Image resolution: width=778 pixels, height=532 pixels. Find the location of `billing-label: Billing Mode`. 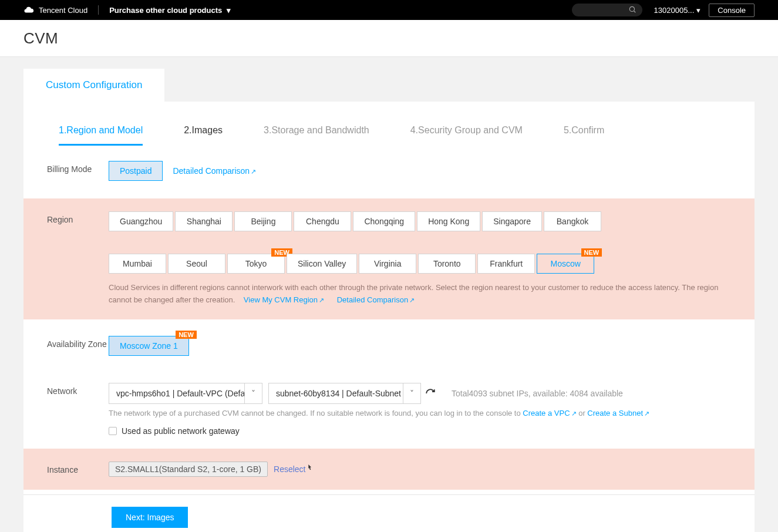

billing-label: Billing Mode is located at coordinates (78, 173).